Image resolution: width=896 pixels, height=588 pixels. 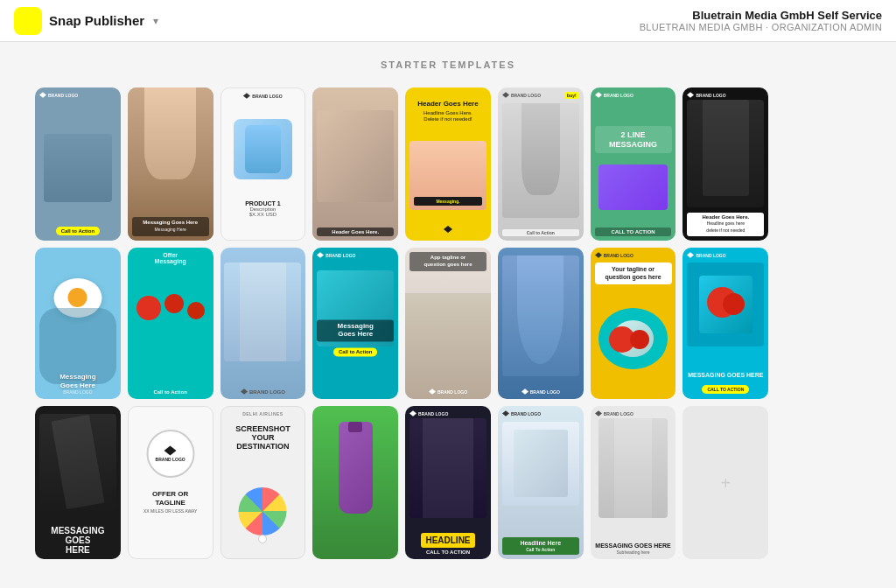 I want to click on card-1-label: Call to Action, so click(x=78, y=228).